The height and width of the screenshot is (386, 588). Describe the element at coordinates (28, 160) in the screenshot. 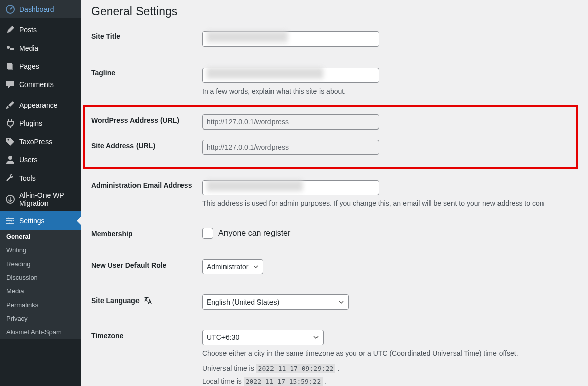

I see `sidebar-label: Users` at that location.